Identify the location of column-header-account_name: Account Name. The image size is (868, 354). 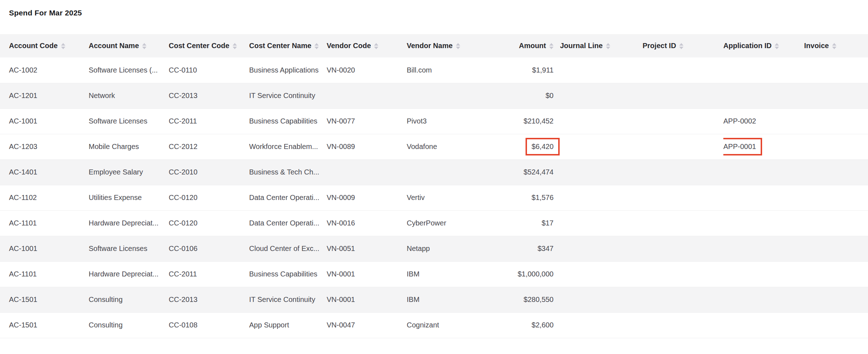
(129, 46).